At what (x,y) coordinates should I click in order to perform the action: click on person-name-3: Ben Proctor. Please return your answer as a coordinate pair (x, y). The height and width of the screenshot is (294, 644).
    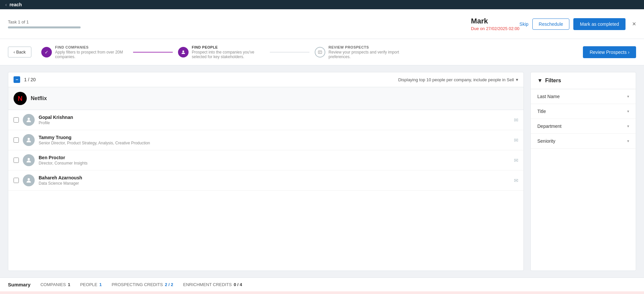
    Looking at the image, I should click on (274, 158).